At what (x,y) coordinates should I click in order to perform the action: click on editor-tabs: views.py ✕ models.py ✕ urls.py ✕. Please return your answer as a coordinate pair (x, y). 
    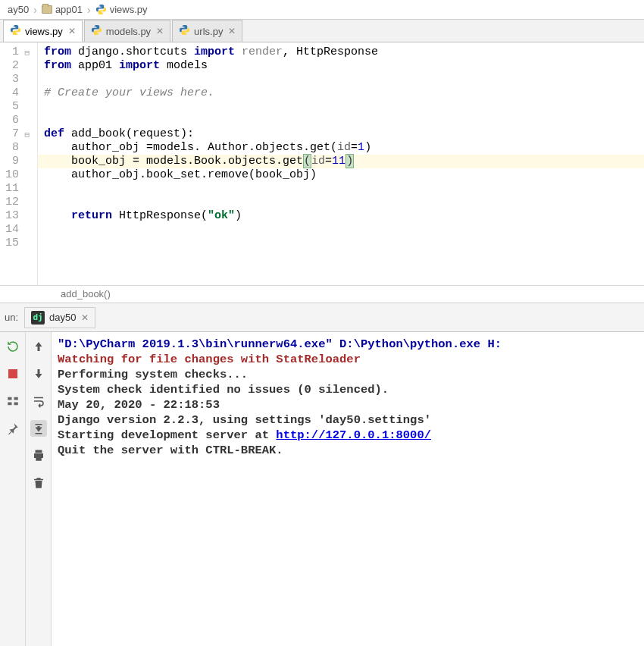
    Looking at the image, I should click on (322, 31).